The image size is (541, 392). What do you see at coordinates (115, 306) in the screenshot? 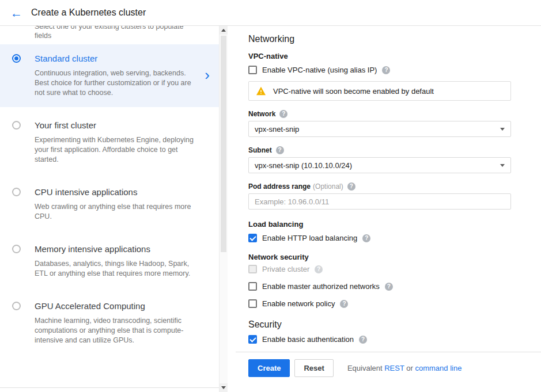
I see `template-title: GPU Accelerated Computing` at bounding box center [115, 306].